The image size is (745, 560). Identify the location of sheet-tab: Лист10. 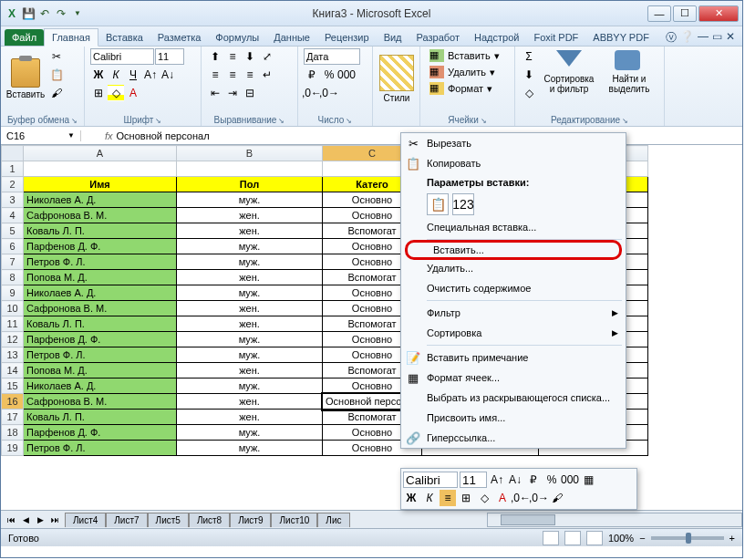
(294, 520).